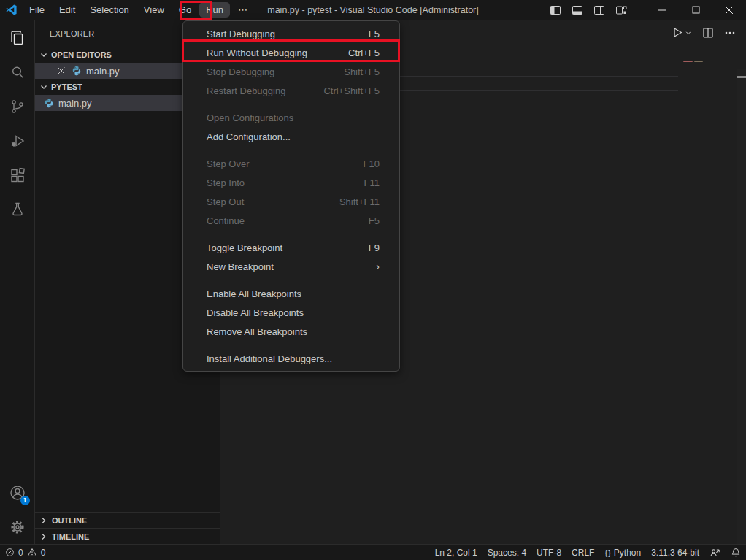 The width and height of the screenshot is (746, 560). I want to click on menu-item-step-into: Step IntoF11, so click(291, 183).